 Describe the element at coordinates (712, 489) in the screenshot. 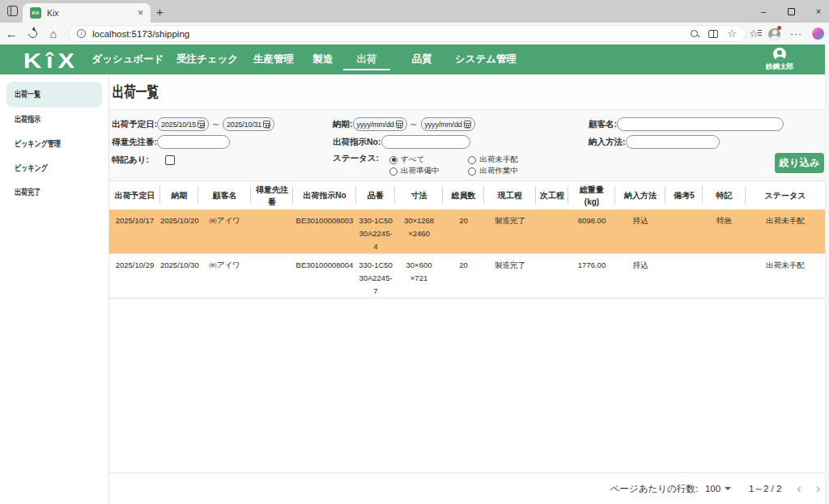

I see `rows-per-page-select: 100` at that location.